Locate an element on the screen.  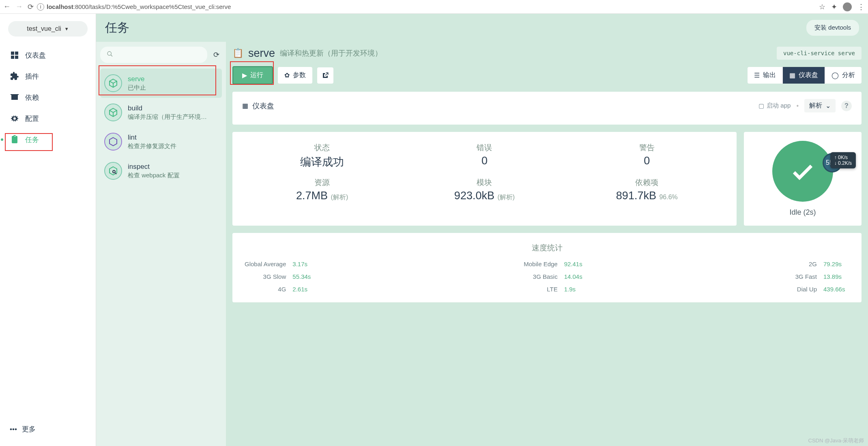
help-button: ? is located at coordinates (847, 106).